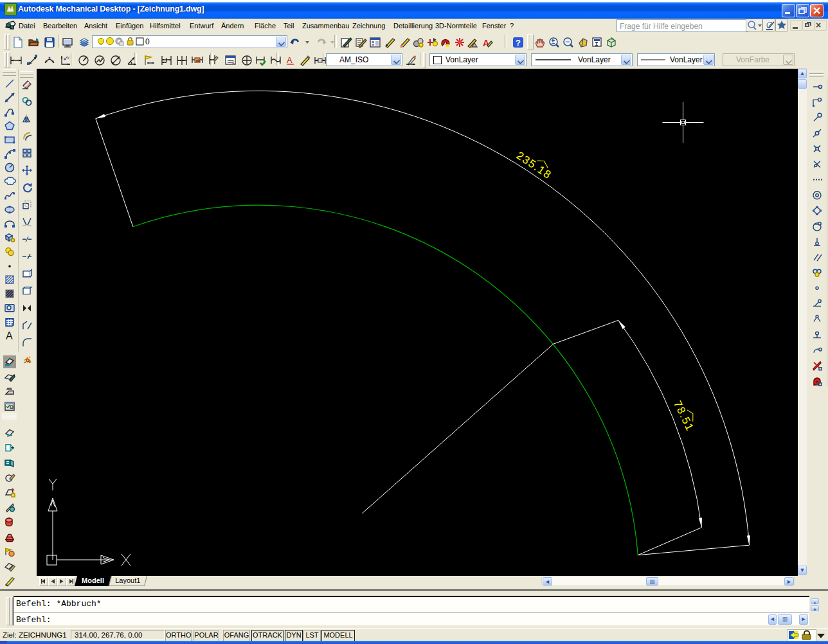 This screenshot has width=828, height=644. What do you see at coordinates (534, 165) in the screenshot?
I see `svg-text: 235.18` at bounding box center [534, 165].